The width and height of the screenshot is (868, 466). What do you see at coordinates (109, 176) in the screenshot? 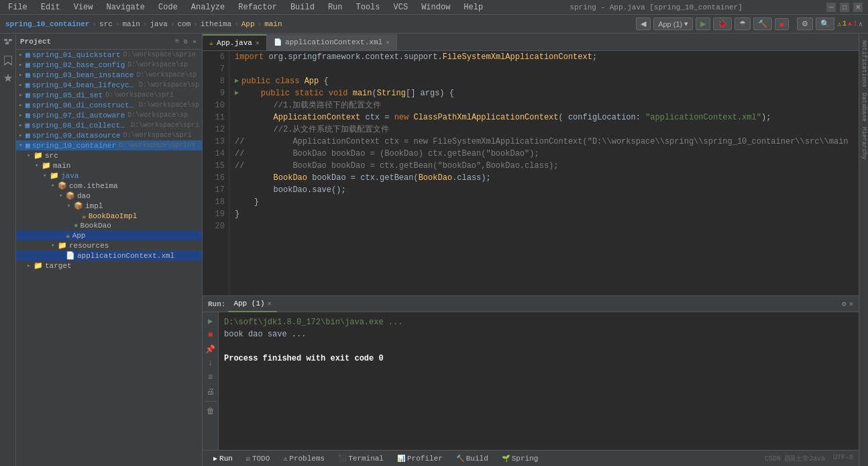
I see `tree-item-java: ▾ 📁 java` at bounding box center [109, 176].